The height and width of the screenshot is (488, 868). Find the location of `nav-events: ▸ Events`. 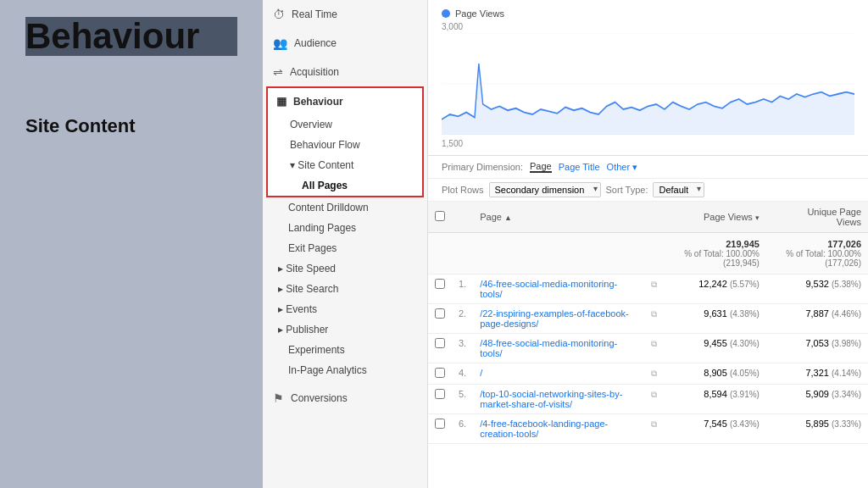

nav-events: ▸ Events is located at coordinates (345, 309).